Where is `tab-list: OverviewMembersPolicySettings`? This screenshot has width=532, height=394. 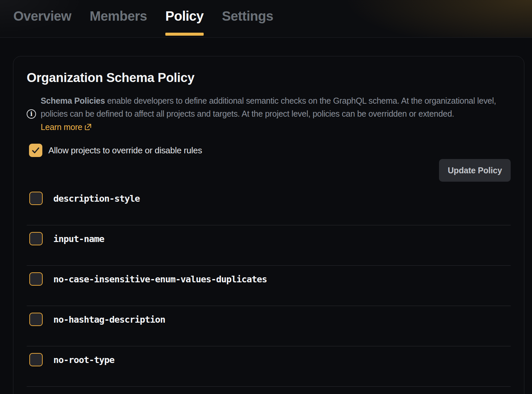
tab-list: OverviewMembersPolicySettings is located at coordinates (266, 19).